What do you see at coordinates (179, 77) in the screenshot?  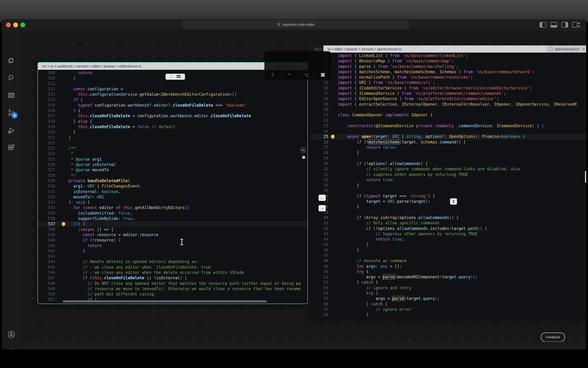 I see `layout-rows-icon` at bounding box center [179, 77].